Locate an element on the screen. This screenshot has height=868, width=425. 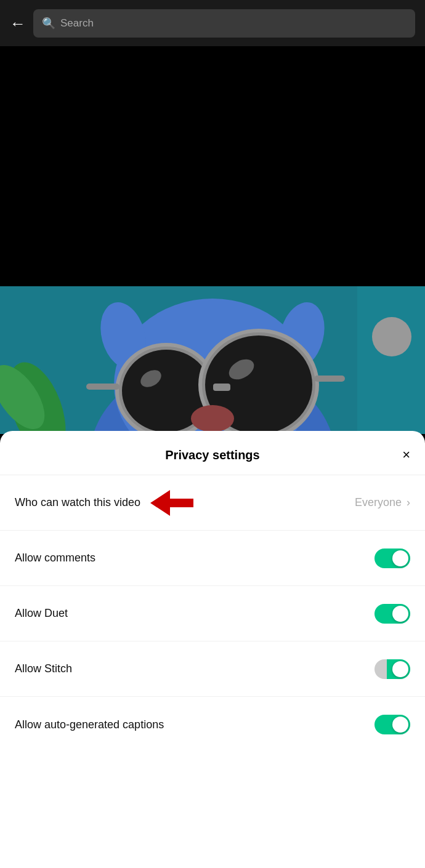
close-button: × is located at coordinates (407, 455).